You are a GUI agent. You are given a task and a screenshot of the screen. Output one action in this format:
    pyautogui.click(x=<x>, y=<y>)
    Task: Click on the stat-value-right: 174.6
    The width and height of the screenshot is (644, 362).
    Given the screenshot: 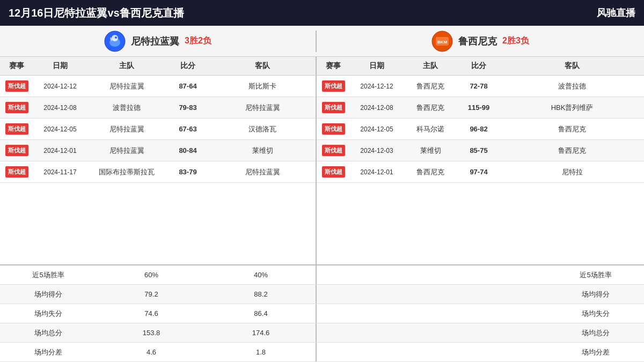 What is the action you would take?
    pyautogui.click(x=261, y=333)
    